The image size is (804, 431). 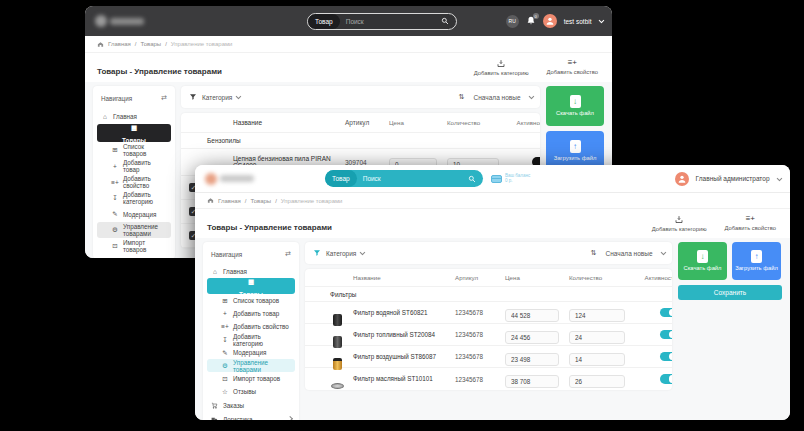 What do you see at coordinates (512, 22) in the screenshot?
I see `language-switcher: RU` at bounding box center [512, 22].